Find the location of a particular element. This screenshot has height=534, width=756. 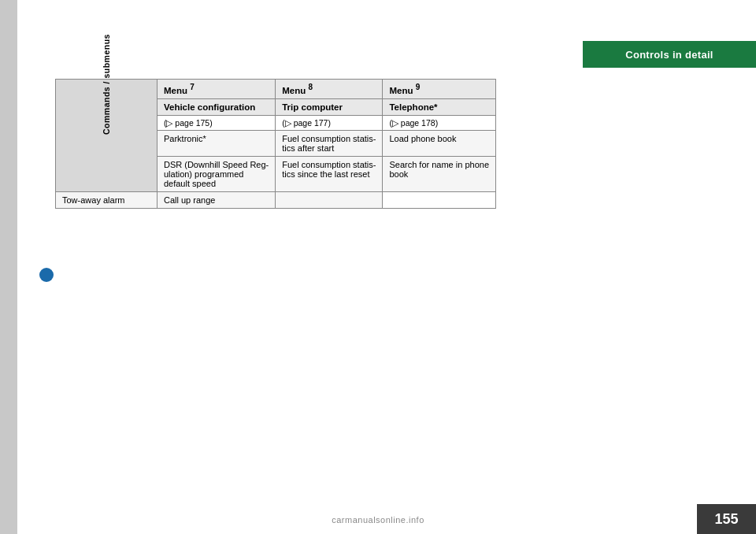

menu9-title: Telephone* is located at coordinates (439, 107).